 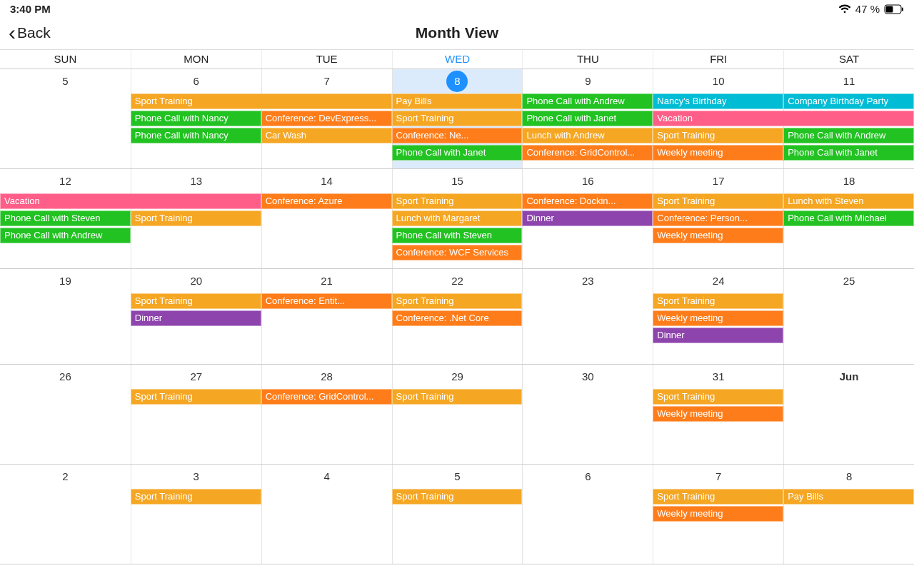 What do you see at coordinates (718, 181) in the screenshot?
I see `calendar-date-number: 17` at bounding box center [718, 181].